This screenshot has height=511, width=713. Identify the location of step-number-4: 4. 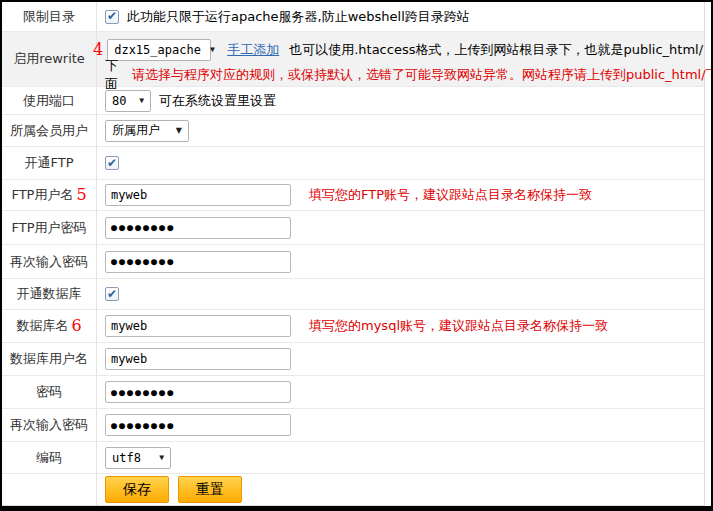
(98, 50).